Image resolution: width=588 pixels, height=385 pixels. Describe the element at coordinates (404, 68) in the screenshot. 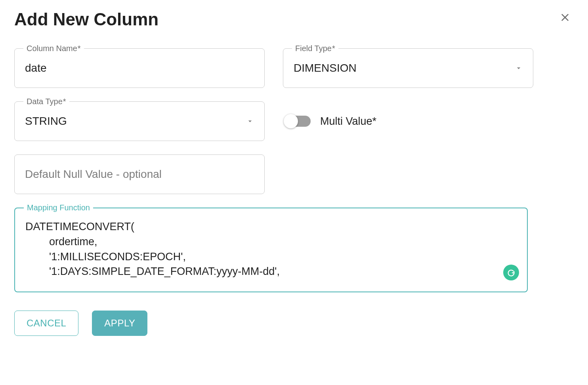

I see `field-type-value: DIMENSION` at that location.